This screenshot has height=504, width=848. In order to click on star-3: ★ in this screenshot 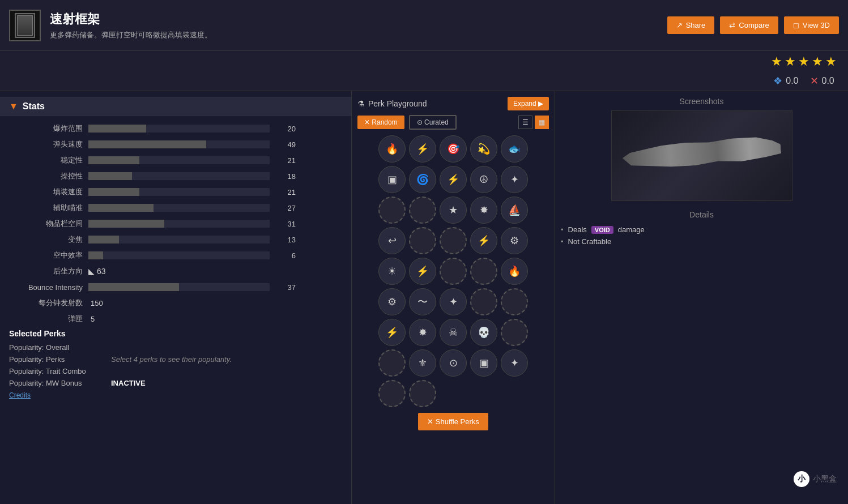, I will do `click(804, 62)`.